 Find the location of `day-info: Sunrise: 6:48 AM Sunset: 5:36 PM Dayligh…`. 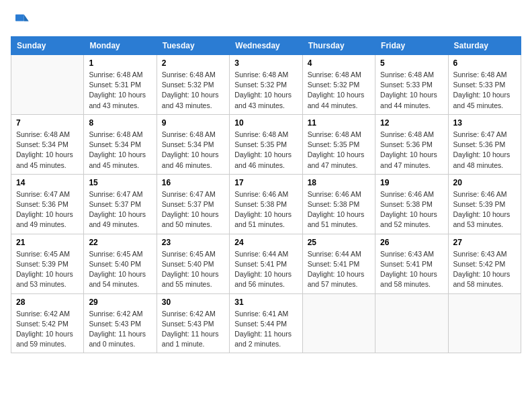

day-info: Sunrise: 6:48 AM Sunset: 5:36 PM Dayligh… is located at coordinates (411, 150).